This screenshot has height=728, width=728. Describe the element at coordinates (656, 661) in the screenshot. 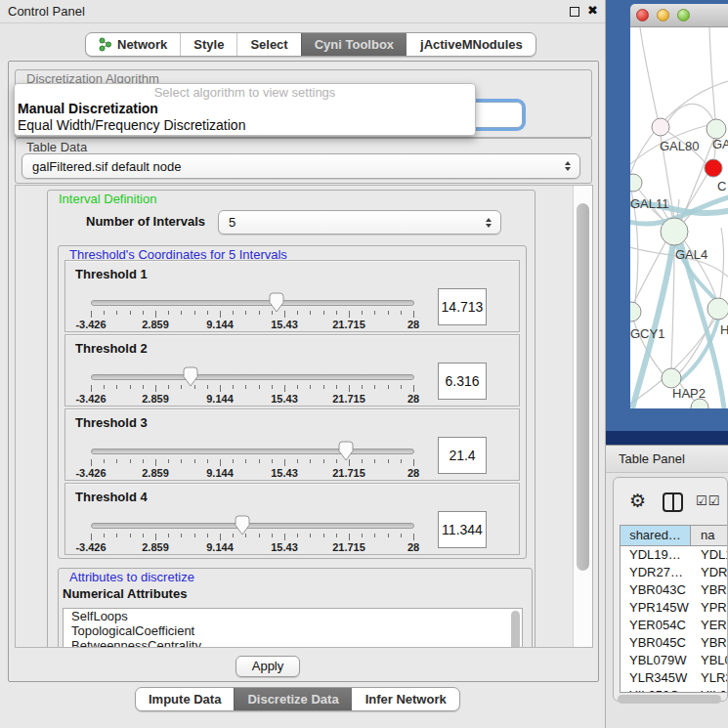

I see `table-cell: YBL079W` at that location.